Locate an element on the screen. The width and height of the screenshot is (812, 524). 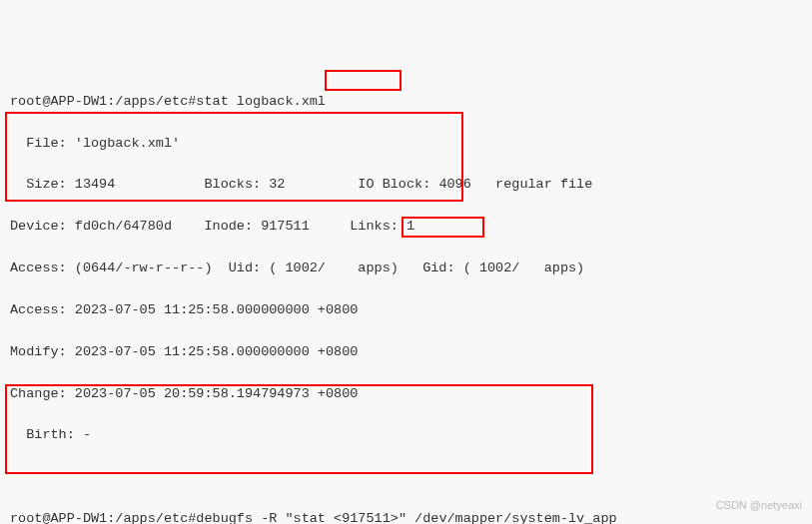
debugfs-inode-arg: <917511> is located at coordinates (366, 517).